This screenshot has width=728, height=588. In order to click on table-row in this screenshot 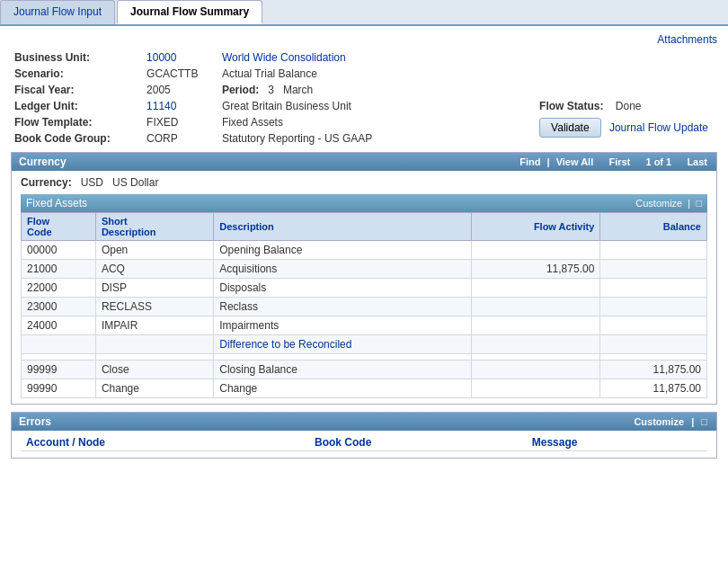, I will do `click(365, 358)`.